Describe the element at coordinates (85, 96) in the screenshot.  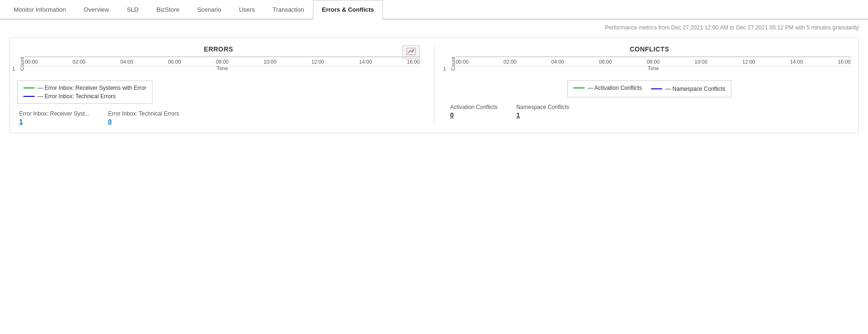
I see `legend-item: — Error Inbox: Technical Errors` at that location.